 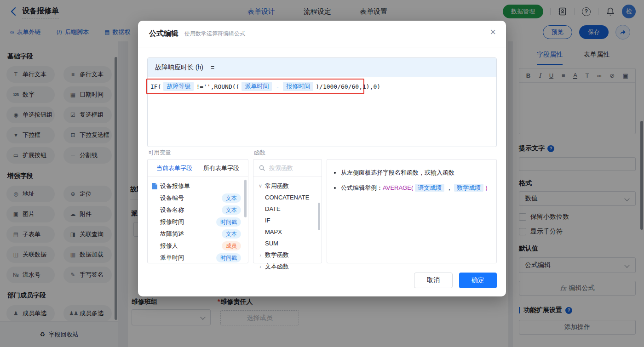 I want to click on function-item-date: DATE, so click(x=288, y=209).